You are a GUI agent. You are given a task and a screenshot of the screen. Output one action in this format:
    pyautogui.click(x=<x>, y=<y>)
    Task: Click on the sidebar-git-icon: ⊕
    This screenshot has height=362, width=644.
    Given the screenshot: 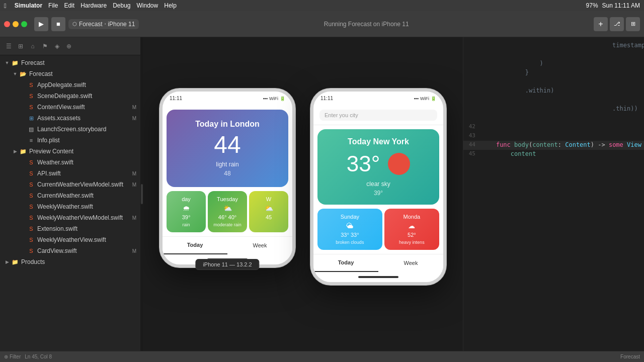 What is the action you would take?
    pyautogui.click(x=69, y=46)
    